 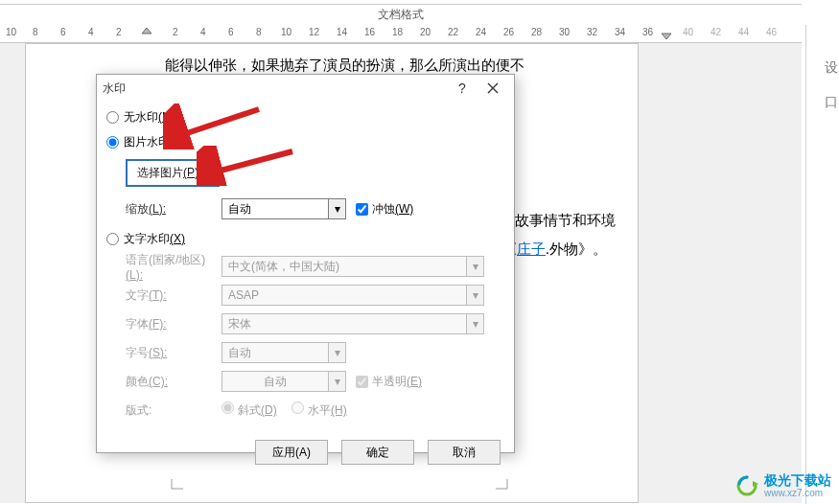 What do you see at coordinates (462, 88) in the screenshot?
I see `help-icon: ?` at bounding box center [462, 88].